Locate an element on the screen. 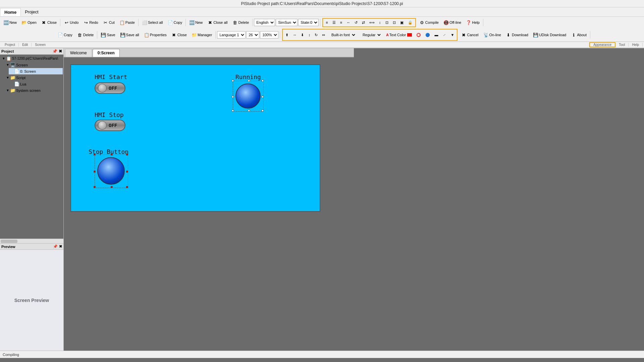  close-button: ✖ Close is located at coordinates (49, 22).